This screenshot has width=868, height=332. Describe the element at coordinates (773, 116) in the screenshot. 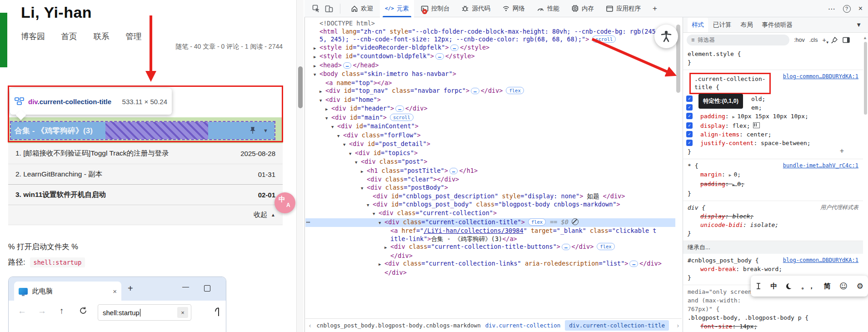

I see `css-property: ✓padding: ▶ 10px 15px 10px 10px;` at that location.